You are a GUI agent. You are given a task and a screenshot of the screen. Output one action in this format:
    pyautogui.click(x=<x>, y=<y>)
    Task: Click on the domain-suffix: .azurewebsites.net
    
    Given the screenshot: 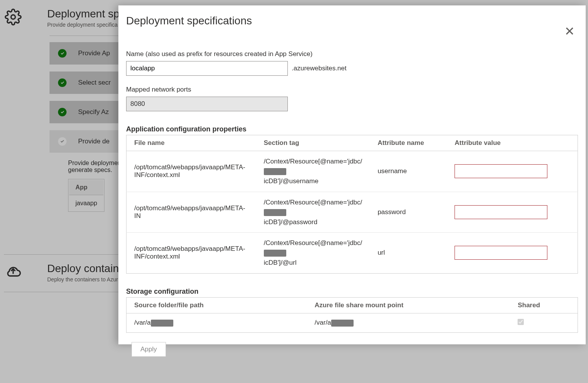 What is the action you would take?
    pyautogui.click(x=319, y=68)
    